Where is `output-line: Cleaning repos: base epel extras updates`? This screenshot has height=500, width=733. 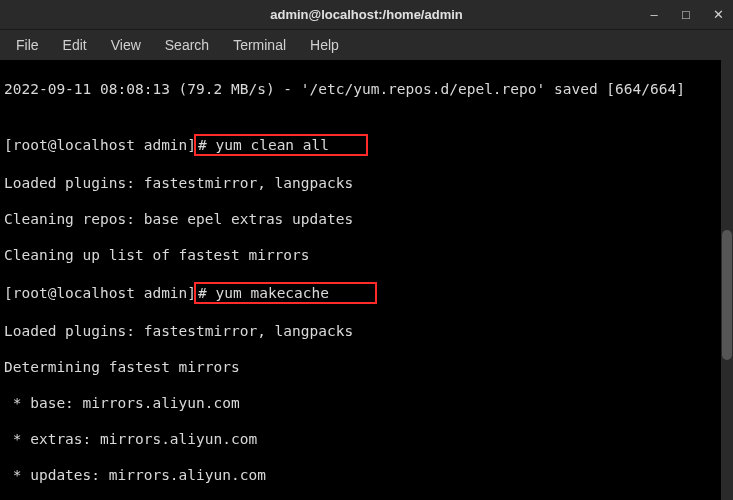
output-line: Cleaning repos: base epel extras updates is located at coordinates (366, 219).